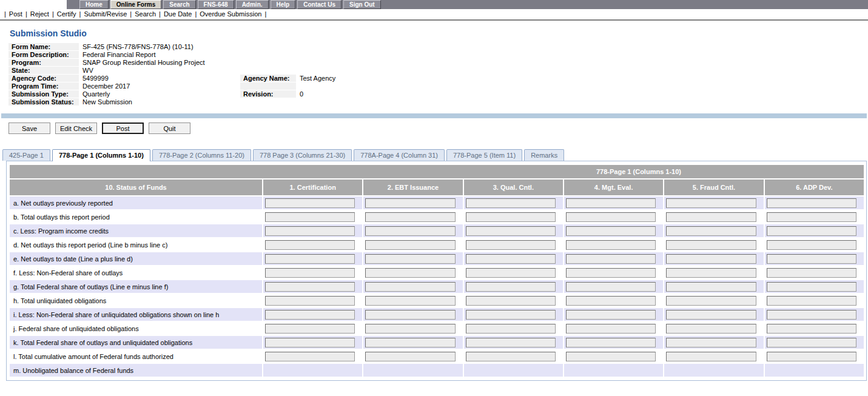 This screenshot has width=868, height=396. What do you see at coordinates (310, 301) in the screenshot?
I see `input-h-col1` at bounding box center [310, 301].